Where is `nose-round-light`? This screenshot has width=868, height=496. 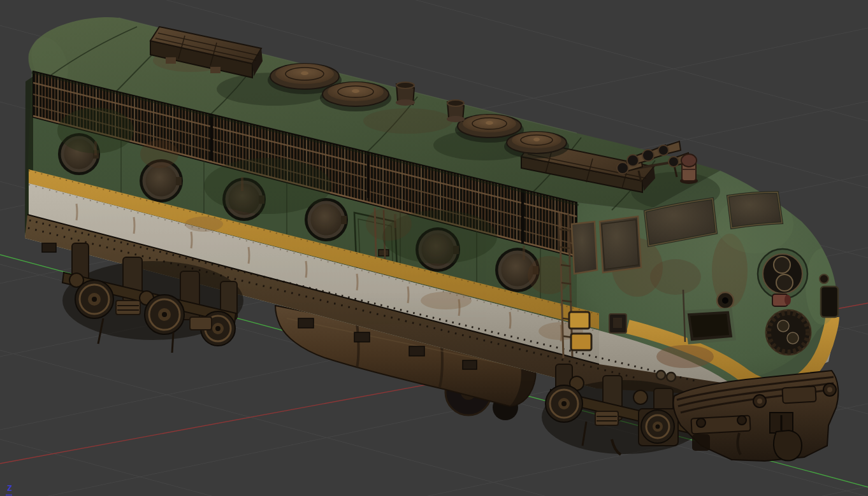
nose-round-light is located at coordinates (725, 301).